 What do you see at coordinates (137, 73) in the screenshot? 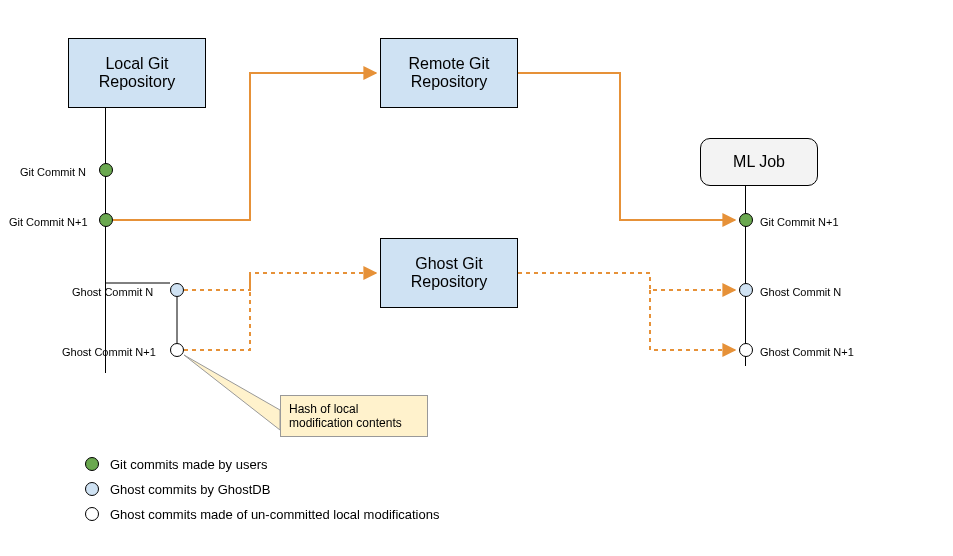
I see `local-git-repo-box: Local Git Repository` at bounding box center [137, 73].